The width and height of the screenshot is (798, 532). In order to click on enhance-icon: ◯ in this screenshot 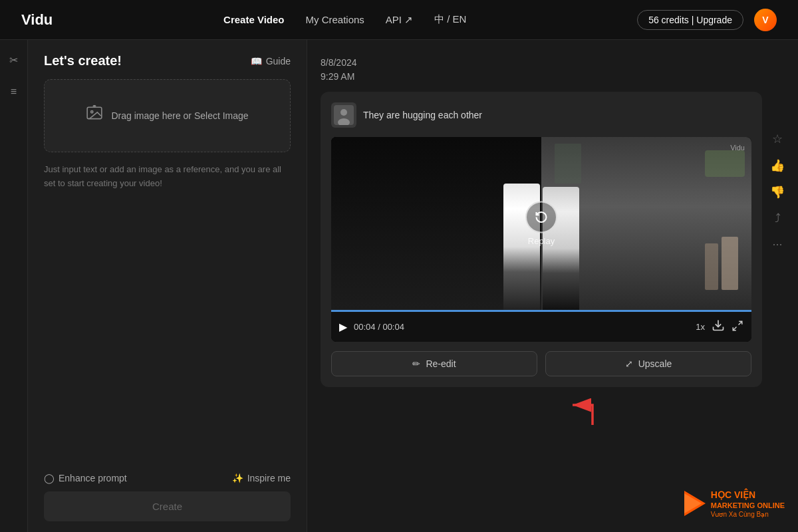, I will do `click(49, 478)`.